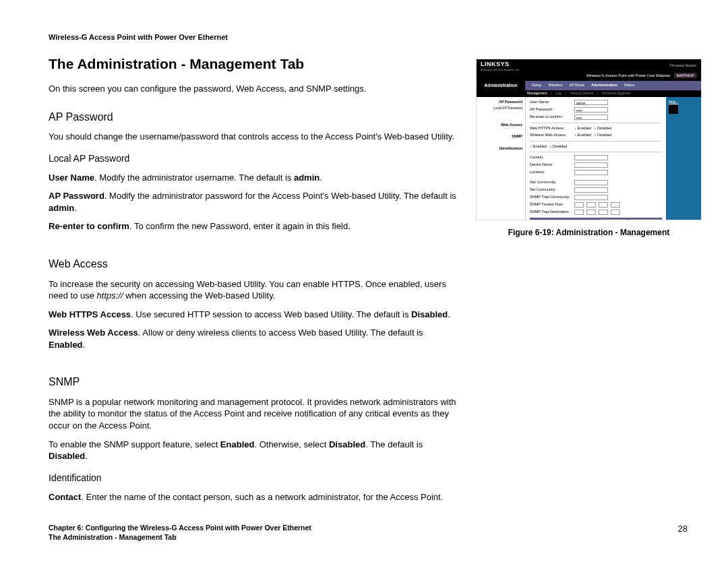 This screenshot has height=562, width=728. I want to click on snmp-intro: SNMP is a popular network monitoring and…, so click(254, 414).